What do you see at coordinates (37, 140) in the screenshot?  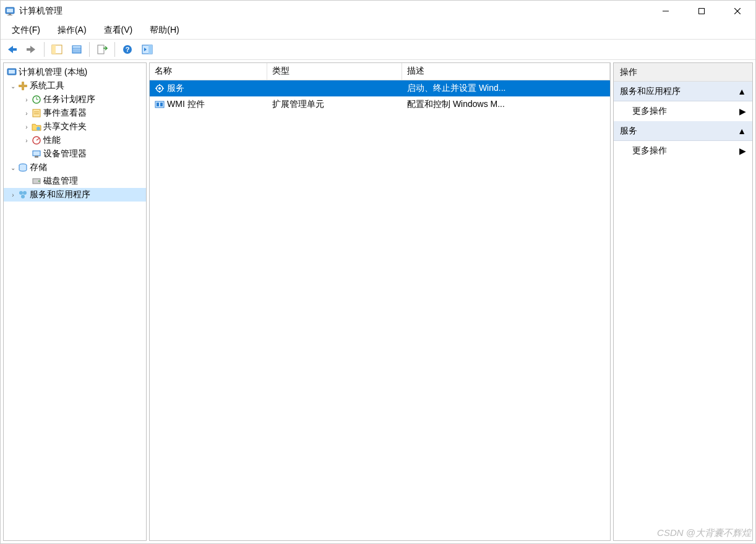 I see `performance-icon` at bounding box center [37, 140].